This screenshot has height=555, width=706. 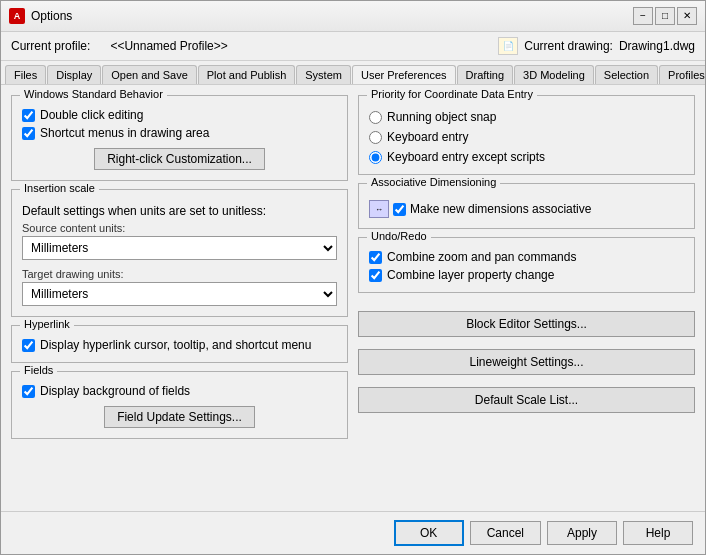 I want to click on undo-redo-group: Undo/Redo Combine zoom and pan commands …, so click(x=526, y=265).